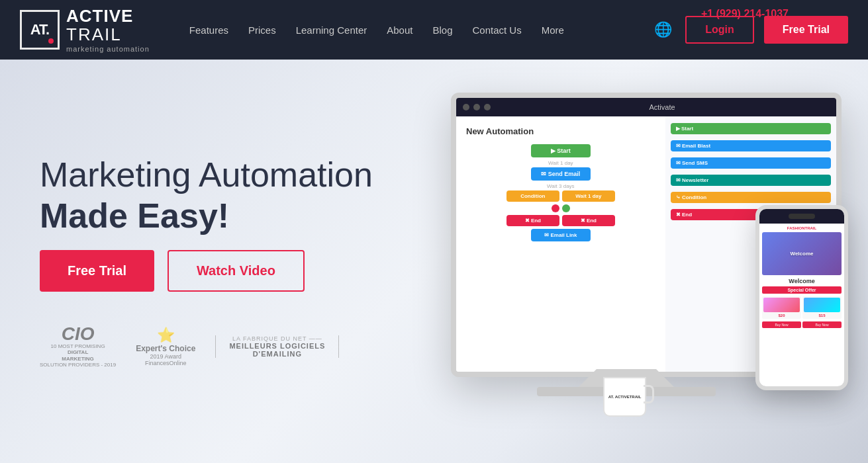 This screenshot has width=868, height=463. What do you see at coordinates (207, 175) in the screenshot?
I see `hero-title-line1: Marketing Automation` at bounding box center [207, 175].